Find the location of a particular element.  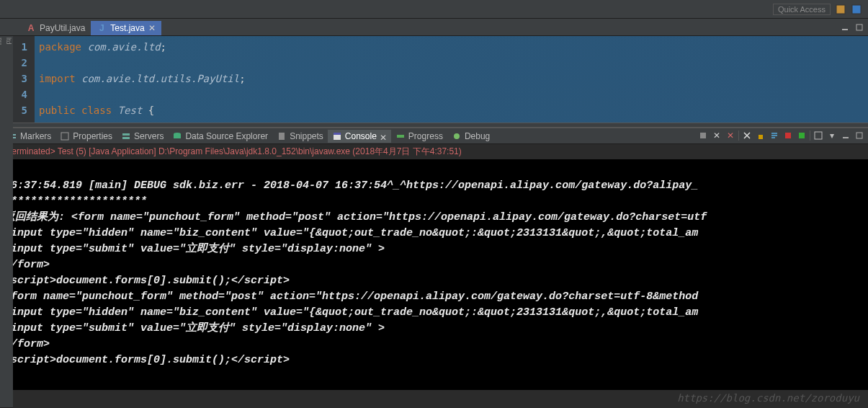

panel-tab-label: Progress is located at coordinates (426, 136).